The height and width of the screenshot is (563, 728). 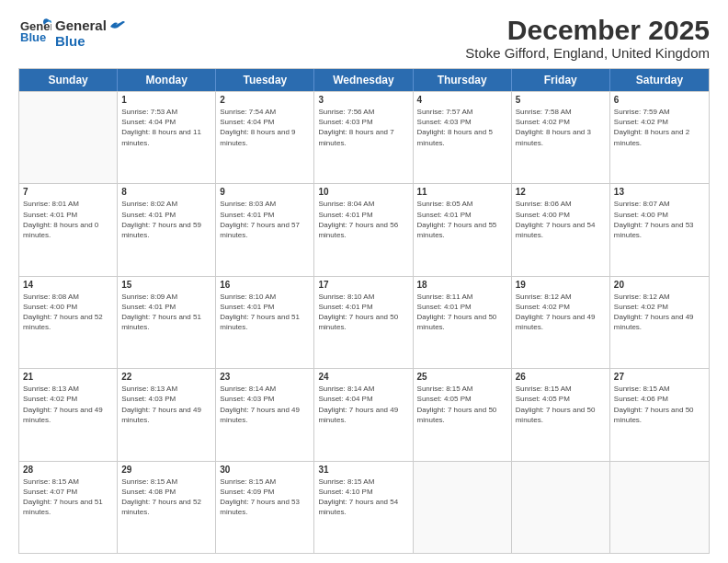 What do you see at coordinates (587, 38) in the screenshot?
I see `title-block: December 2025 Stoke Gifford, England, Un…` at bounding box center [587, 38].